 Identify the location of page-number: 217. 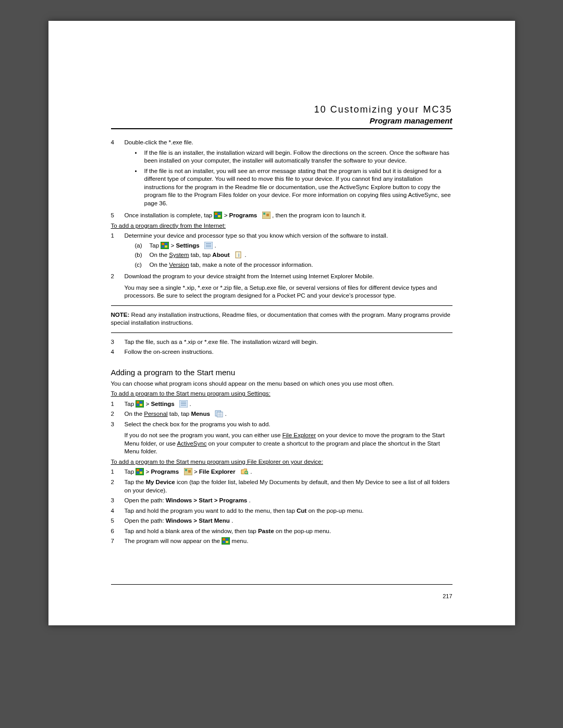
(447, 596).